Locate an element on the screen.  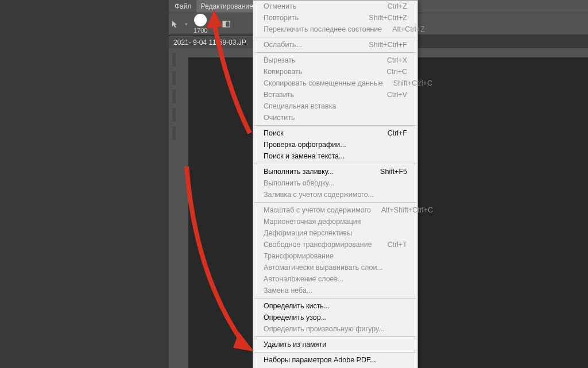
brush-preview-icon is located at coordinates (200, 20).